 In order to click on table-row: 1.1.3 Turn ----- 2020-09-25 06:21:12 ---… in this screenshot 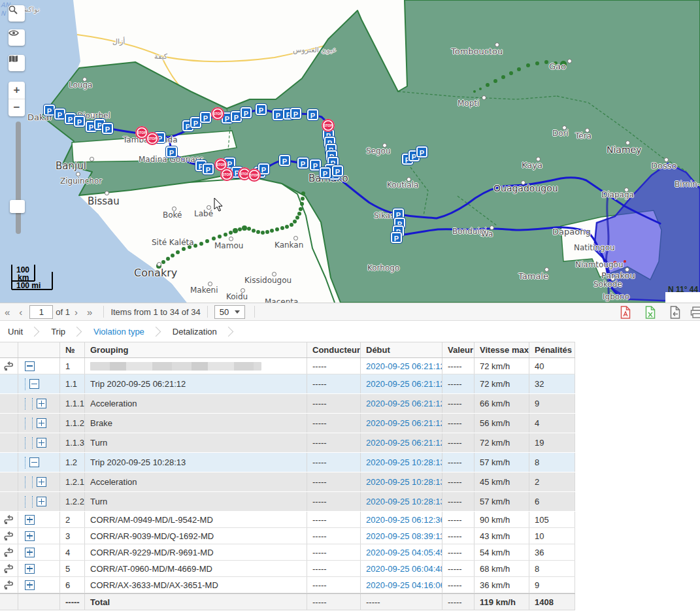, I will do `click(288, 443)`.